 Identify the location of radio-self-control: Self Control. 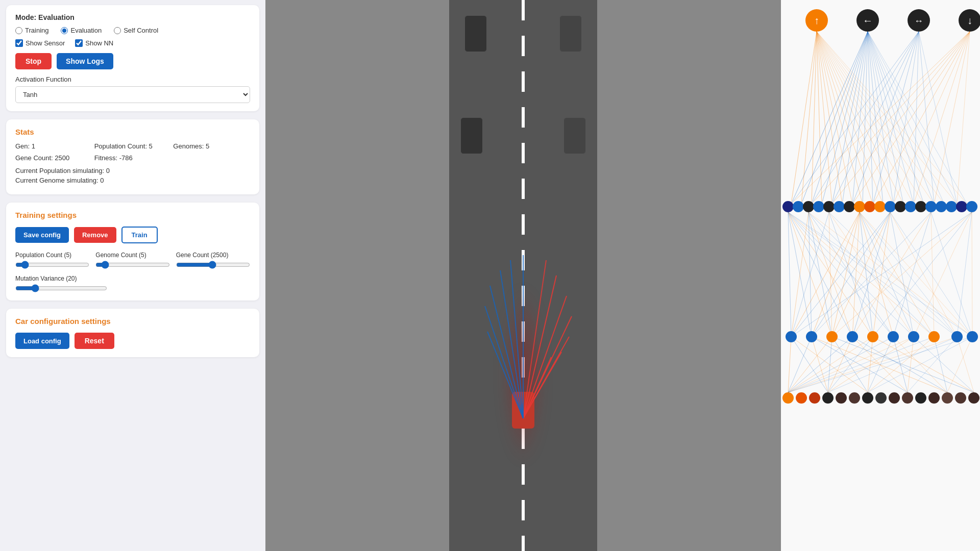
(136, 31).